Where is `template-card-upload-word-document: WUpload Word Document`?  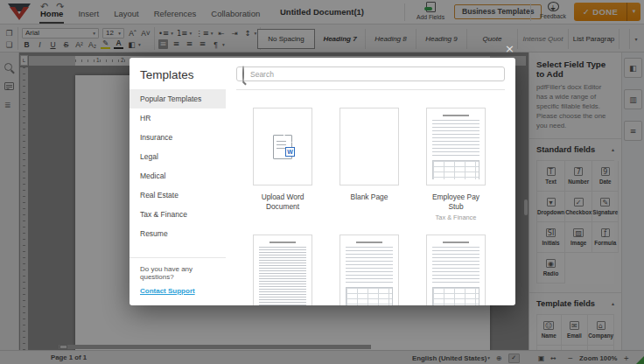
template-card-upload-word-document: WUpload Word Document is located at coordinates (283, 164).